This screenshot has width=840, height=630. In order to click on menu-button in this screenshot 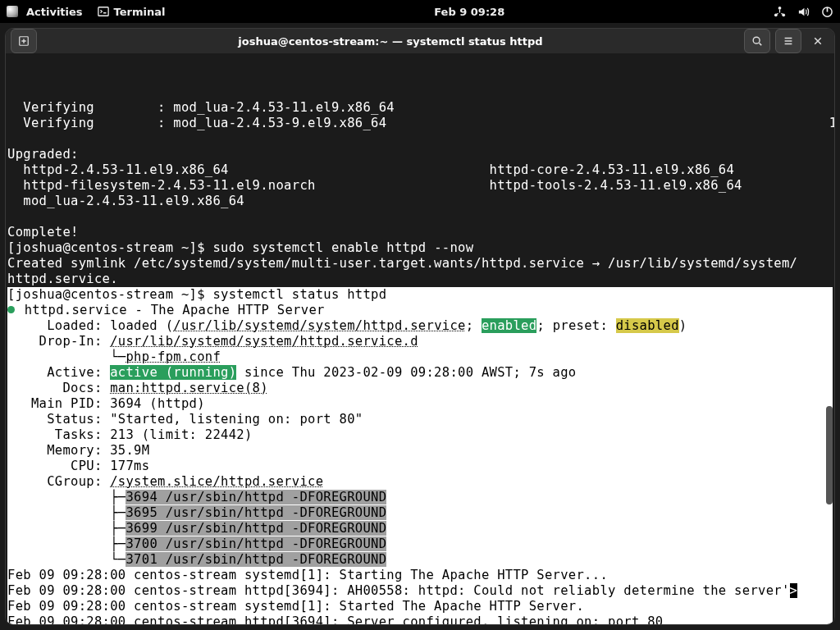, I will do `click(788, 41)`.